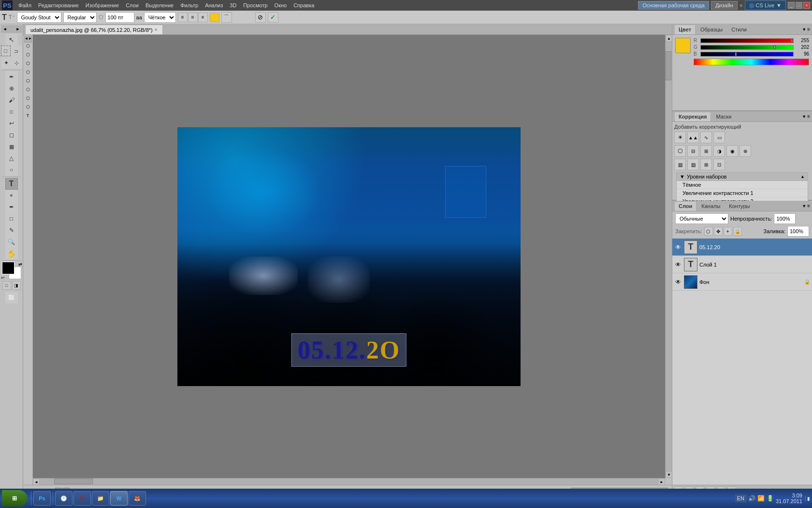 The height and width of the screenshot is (508, 812). What do you see at coordinates (215, 17) in the screenshot?
I see `text-color-swatch` at bounding box center [215, 17].